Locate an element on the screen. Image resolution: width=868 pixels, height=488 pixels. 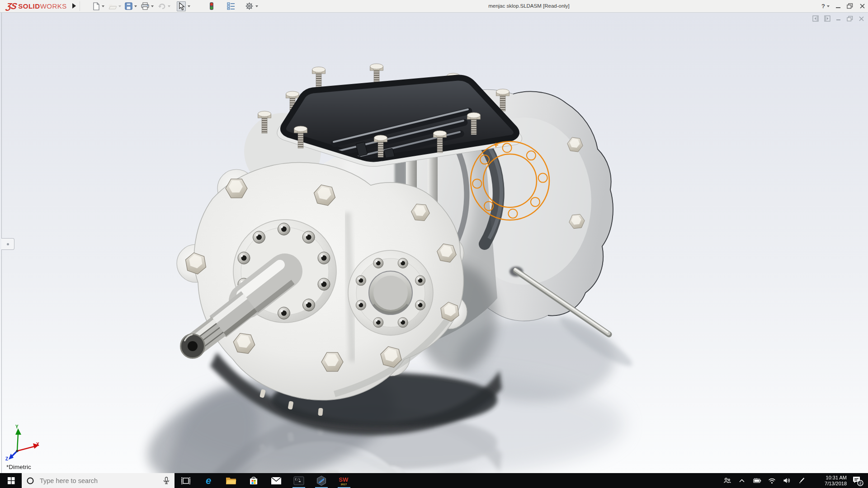
minimize-button is located at coordinates (838, 8).